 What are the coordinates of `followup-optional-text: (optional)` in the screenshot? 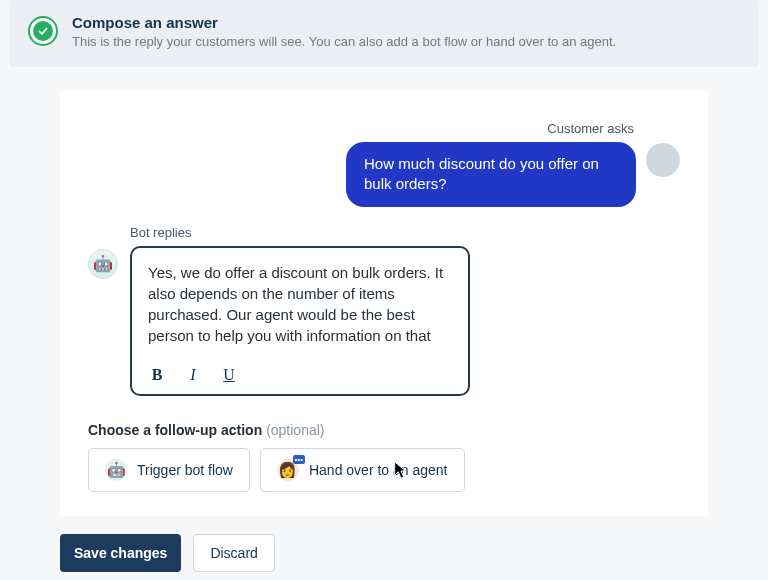 It's located at (295, 430).